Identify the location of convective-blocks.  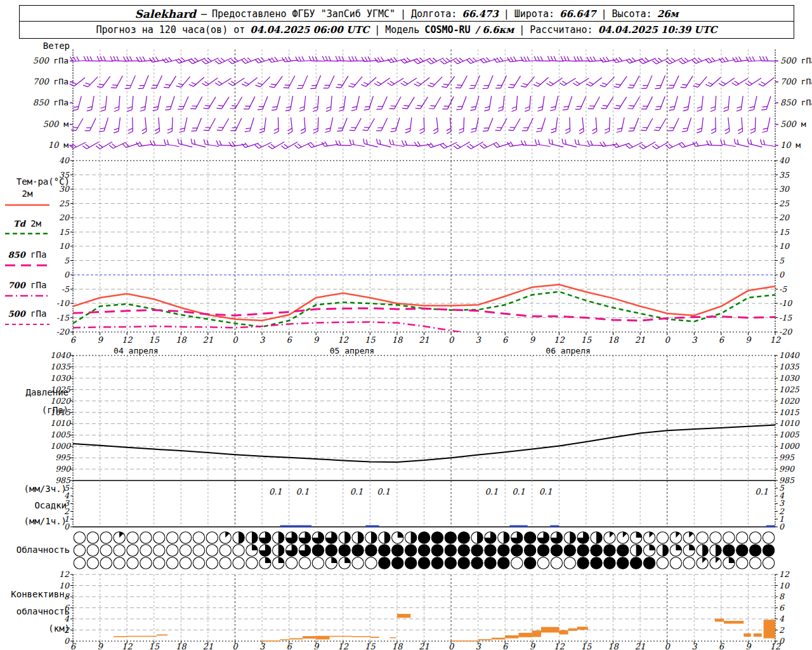
(444, 627).